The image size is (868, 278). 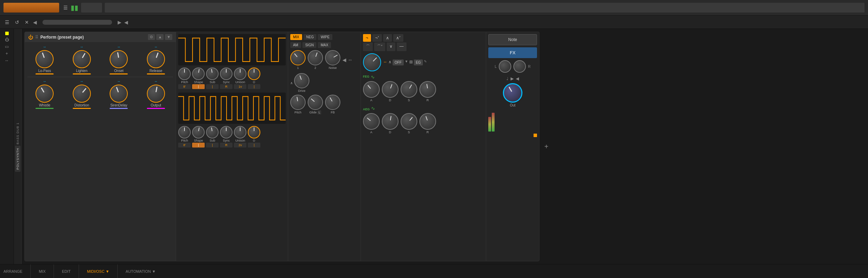 What do you see at coordinates (371, 89) in the screenshot?
I see `feg-a-knob` at bounding box center [371, 89].